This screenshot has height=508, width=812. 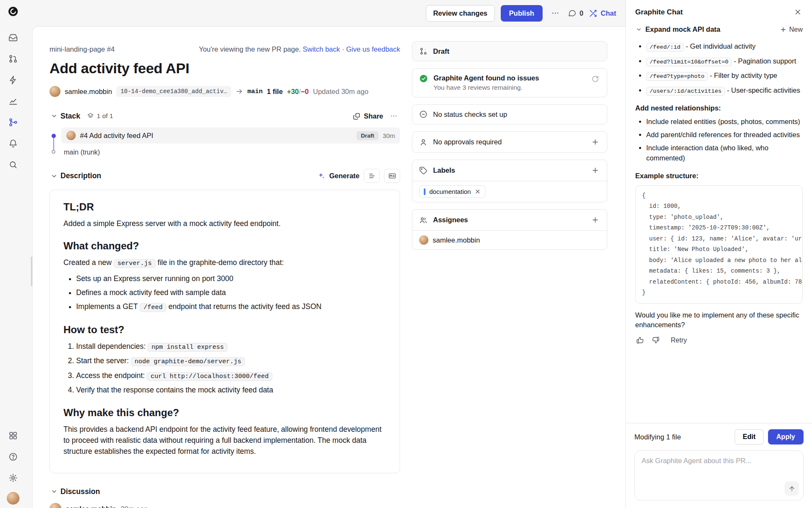 What do you see at coordinates (225, 263) in the screenshot?
I see `what-changed-text: Created a new server.js file in the grap…` at bounding box center [225, 263].